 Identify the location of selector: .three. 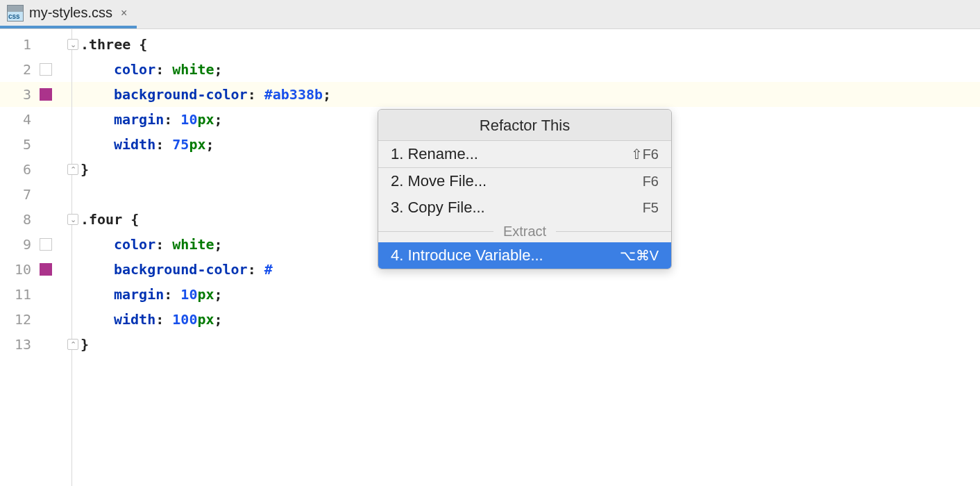
(105, 44).